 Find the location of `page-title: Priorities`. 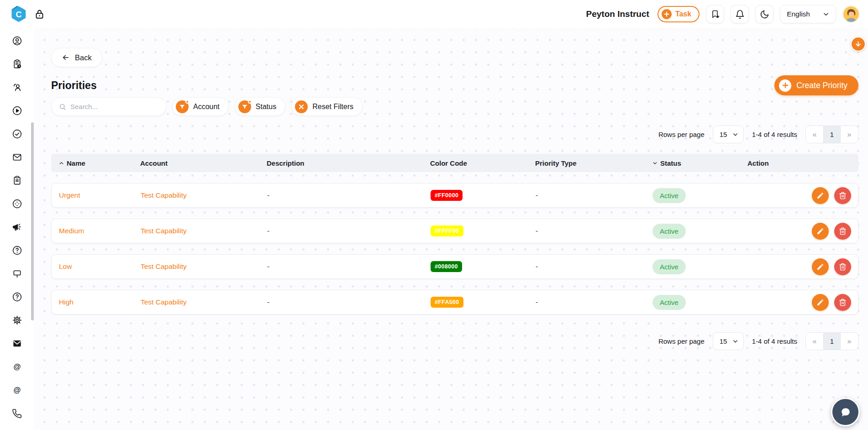

page-title: Priorities is located at coordinates (74, 86).